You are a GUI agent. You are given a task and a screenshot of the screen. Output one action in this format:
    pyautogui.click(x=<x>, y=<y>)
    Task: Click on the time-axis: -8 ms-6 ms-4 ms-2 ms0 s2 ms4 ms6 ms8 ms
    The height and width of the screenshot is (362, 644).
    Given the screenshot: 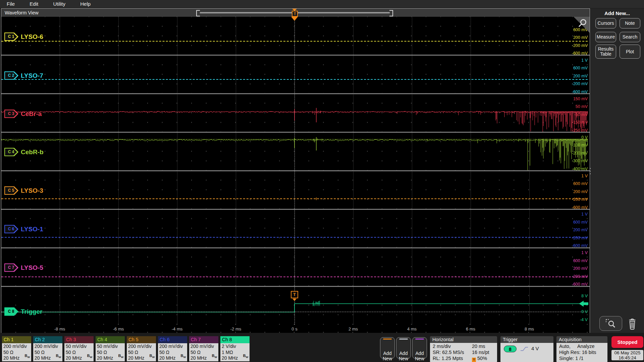 What is the action you would take?
    pyautogui.click(x=296, y=329)
    